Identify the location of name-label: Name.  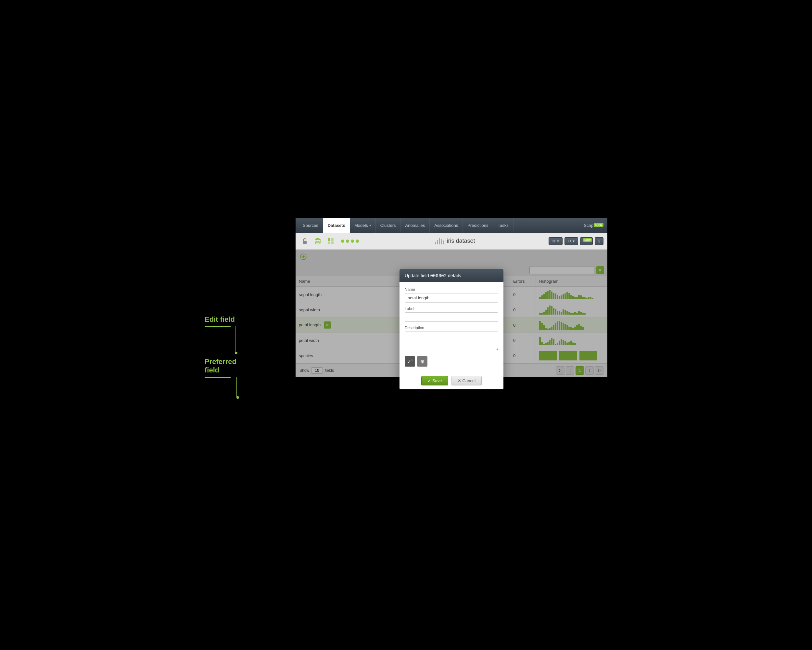
(452, 289).